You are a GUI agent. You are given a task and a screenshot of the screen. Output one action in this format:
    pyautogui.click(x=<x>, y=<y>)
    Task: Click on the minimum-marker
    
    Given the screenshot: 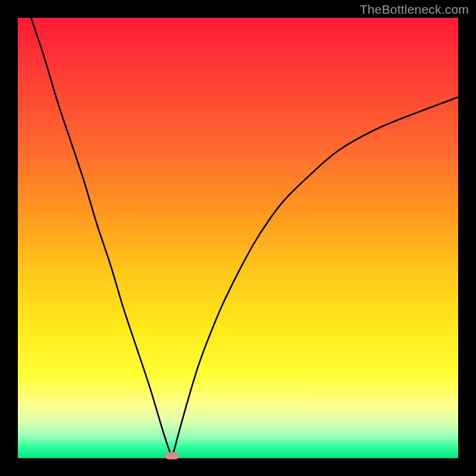 What is the action you would take?
    pyautogui.click(x=172, y=456)
    